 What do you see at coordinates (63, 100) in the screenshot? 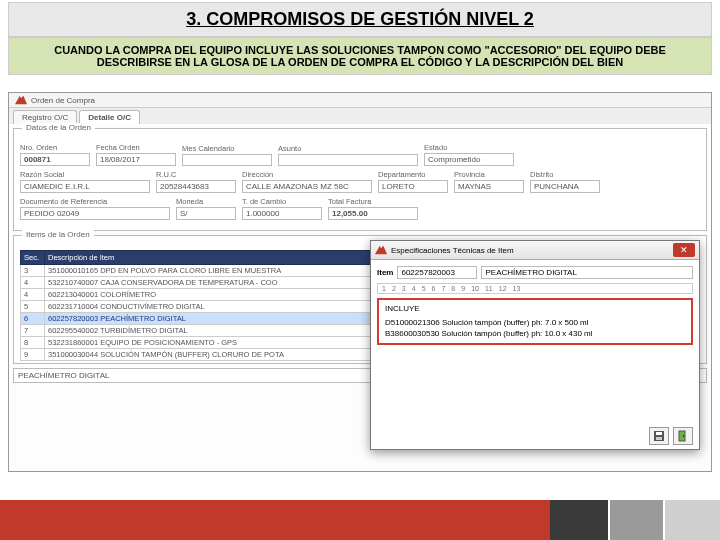
I see `app-title: Orden de Compra` at bounding box center [63, 100].